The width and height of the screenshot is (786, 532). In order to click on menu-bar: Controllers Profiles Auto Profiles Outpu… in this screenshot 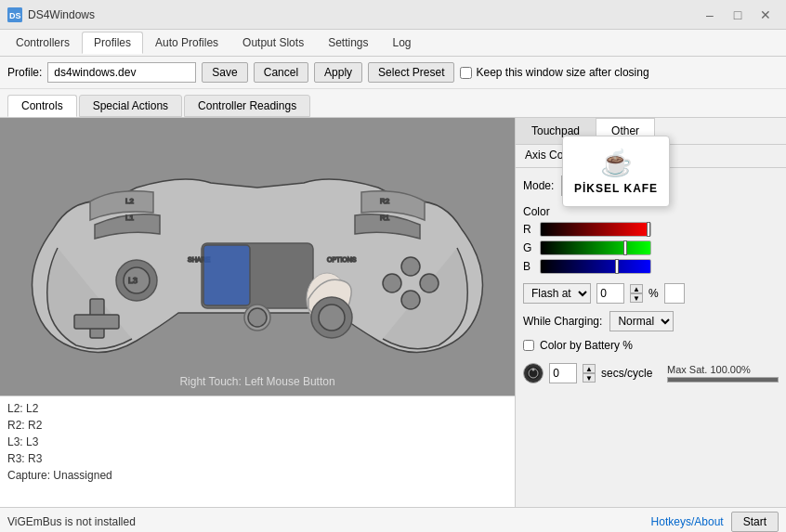, I will do `click(393, 43)`.